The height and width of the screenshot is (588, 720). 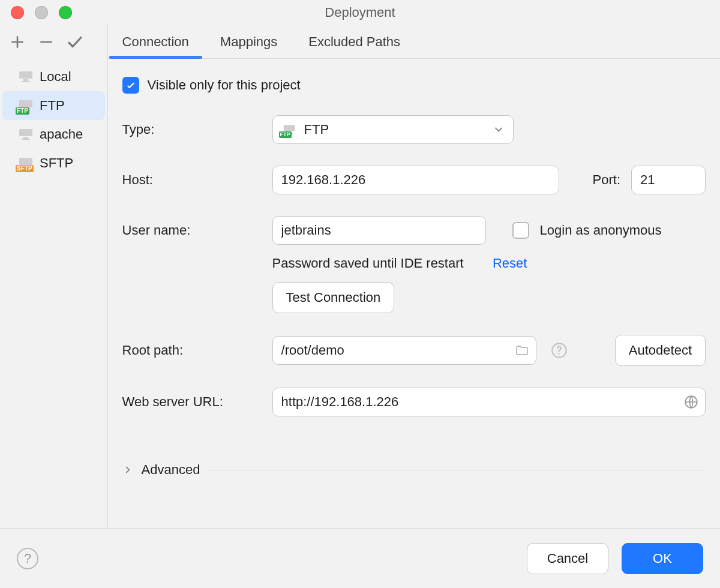 I want to click on port-input, so click(x=668, y=180).